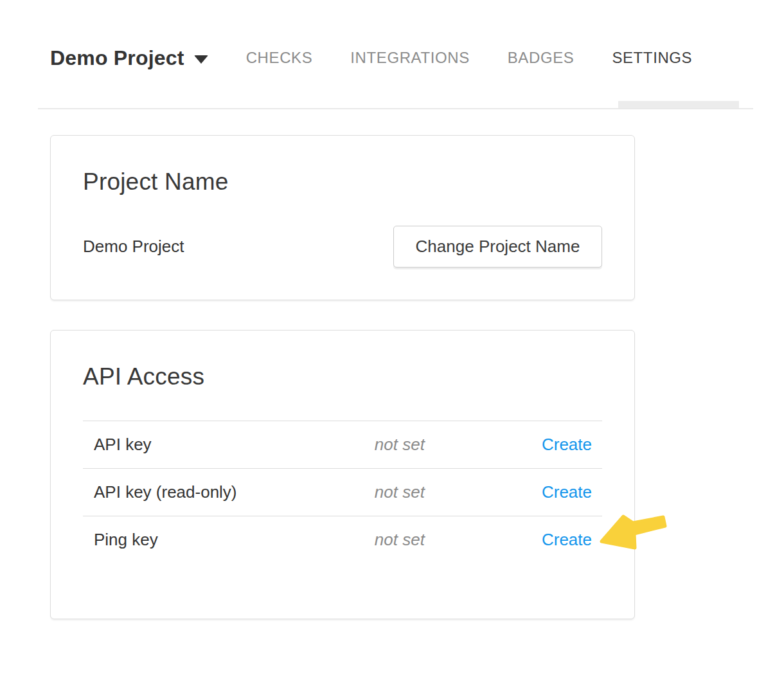  What do you see at coordinates (202, 445) in the screenshot?
I see `api-key-label: API key` at bounding box center [202, 445].